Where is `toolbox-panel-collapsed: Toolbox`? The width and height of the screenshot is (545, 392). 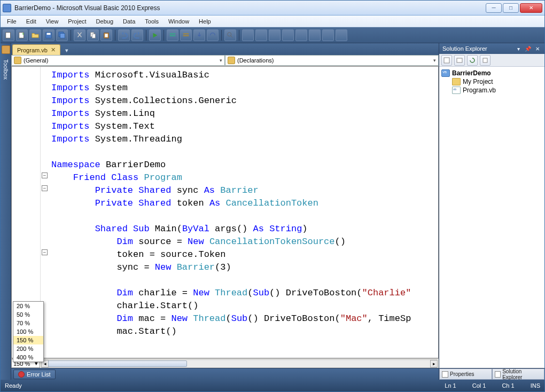 toolbox-panel-collapsed: Toolbox is located at coordinates (6, 211).